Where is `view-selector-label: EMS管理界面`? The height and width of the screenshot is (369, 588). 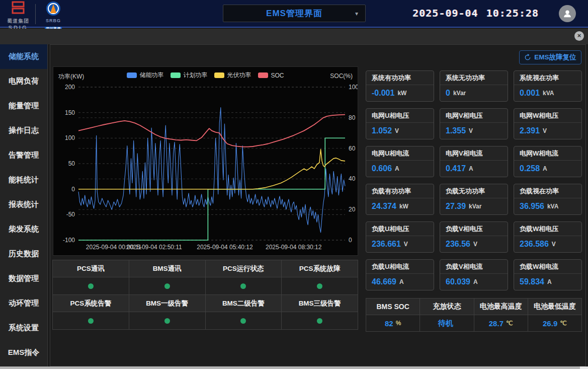
view-selector-label: EMS管理界面 is located at coordinates (294, 13).